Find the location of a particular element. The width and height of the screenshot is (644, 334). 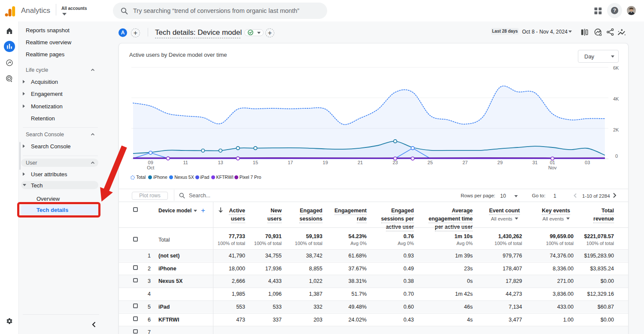

svg-text: 15 is located at coordinates (255, 162).